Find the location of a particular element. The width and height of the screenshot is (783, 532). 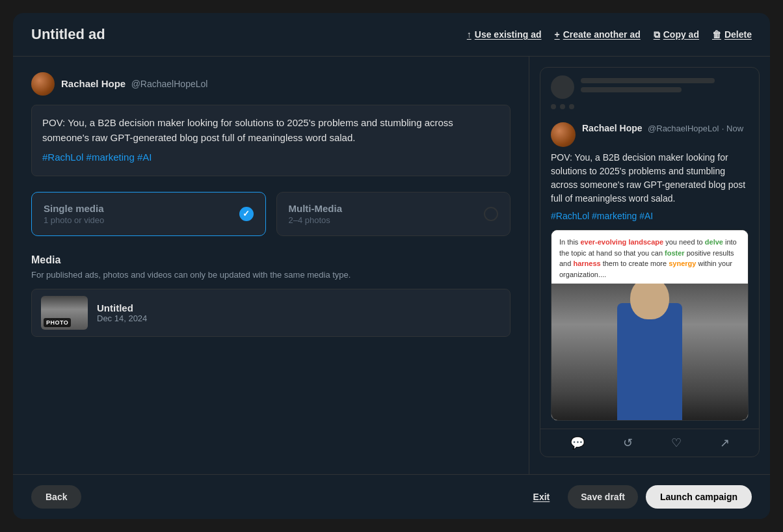

footer-right: Exit Save draft Launch campaign is located at coordinates (637, 497).